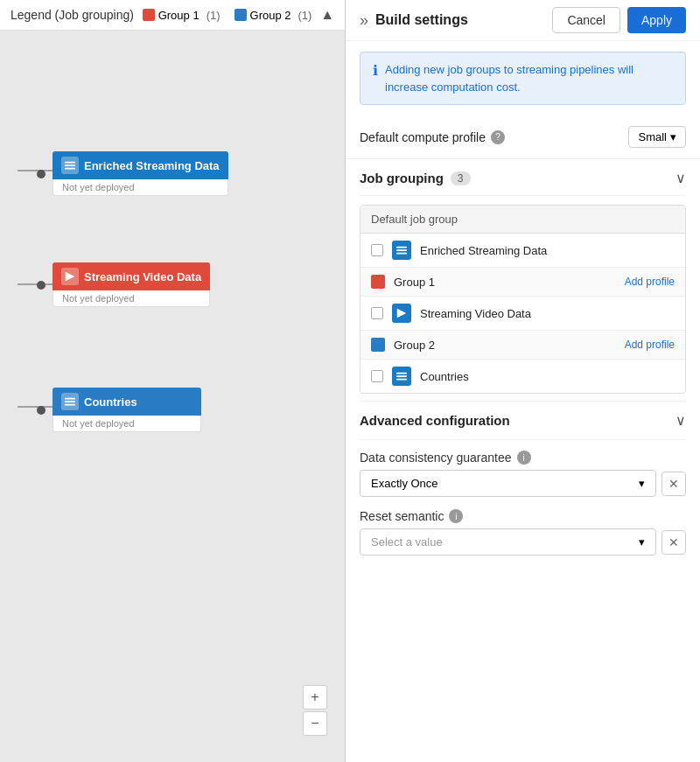 This screenshot has height=762, width=700. What do you see at coordinates (305, 16) in the screenshot?
I see `legend-group2-count: (1)` at bounding box center [305, 16].